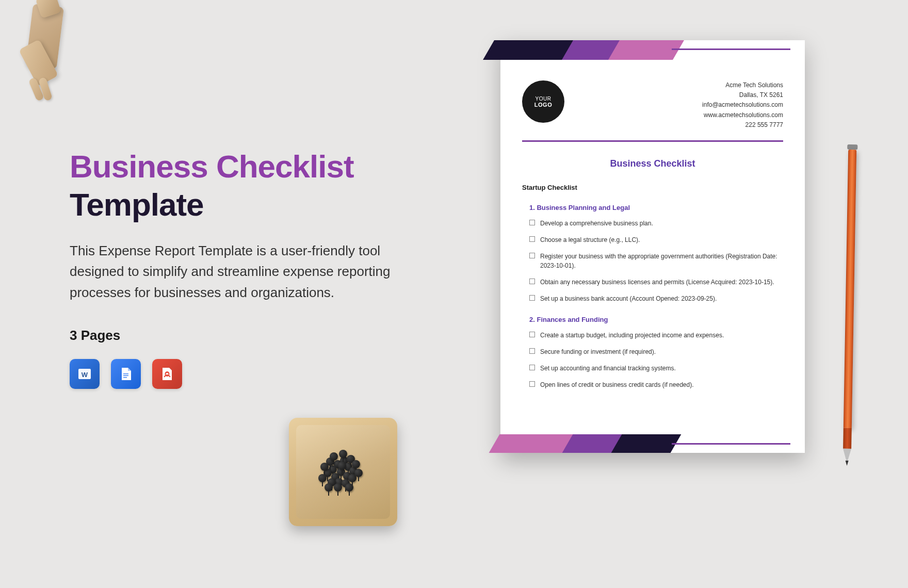  I want to click on title-line-1: Business Checklist, so click(240, 166).